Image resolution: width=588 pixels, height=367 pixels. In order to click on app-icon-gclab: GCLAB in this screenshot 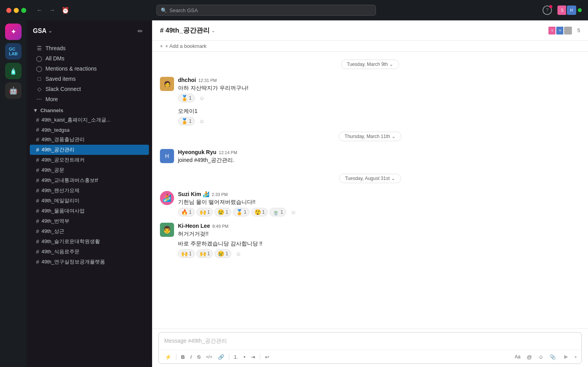, I will do `click(13, 51)`.